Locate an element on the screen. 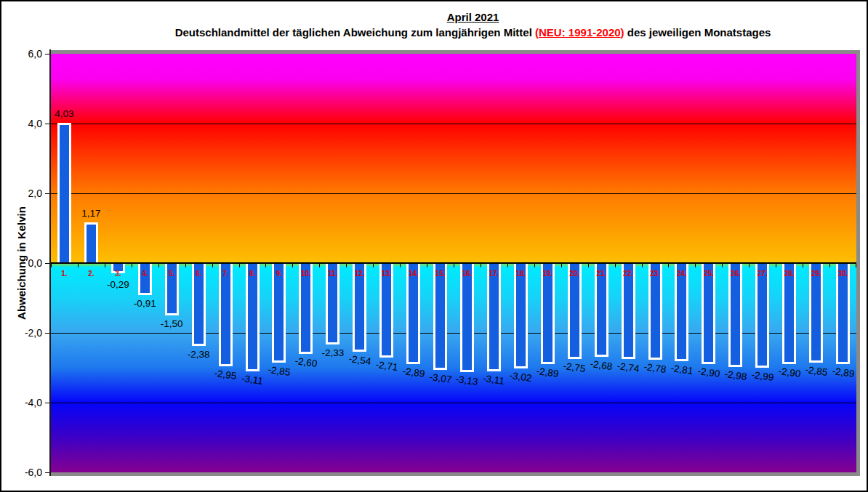 The width and height of the screenshot is (868, 492). day-label-22.: 22. is located at coordinates (628, 273).